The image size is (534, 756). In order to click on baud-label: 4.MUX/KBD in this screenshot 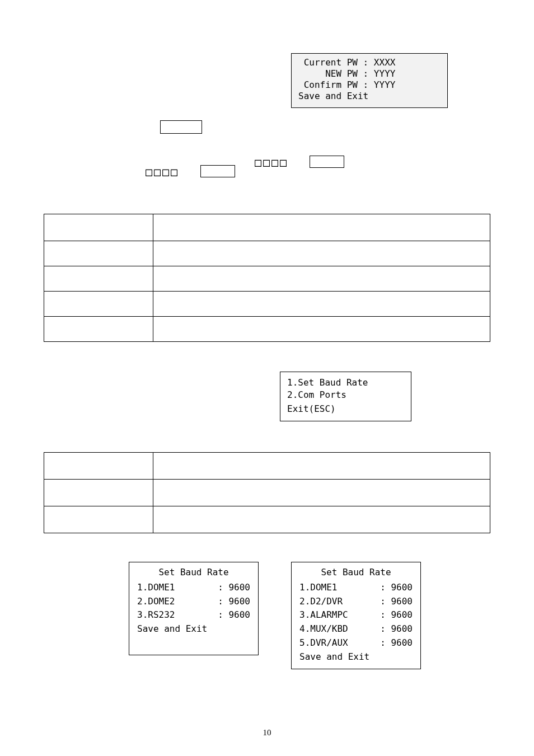, I will do `click(324, 629)`.